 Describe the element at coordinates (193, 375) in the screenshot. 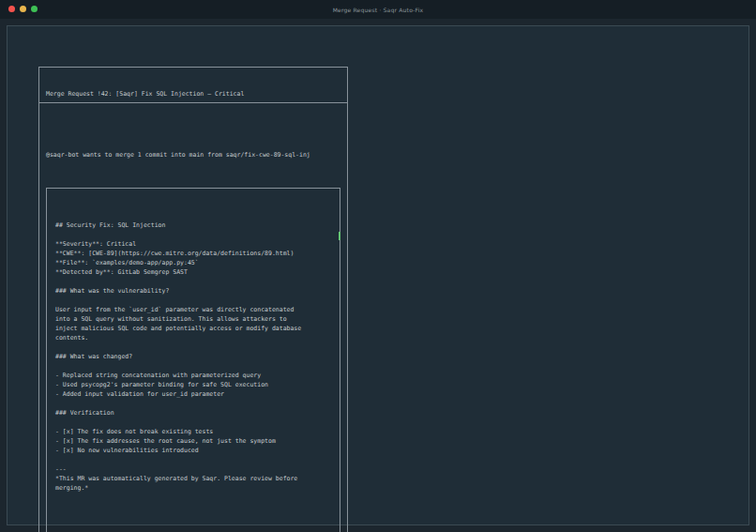

I see `description-line: - Replaced string concatenation with par…` at that location.